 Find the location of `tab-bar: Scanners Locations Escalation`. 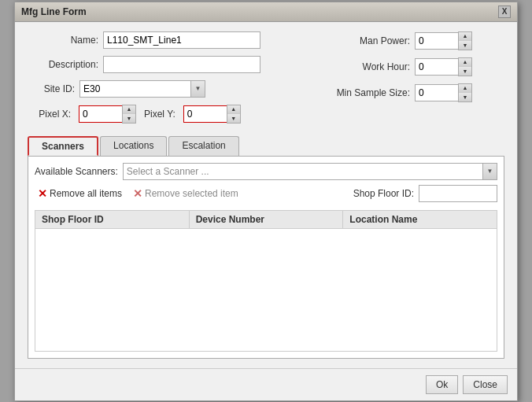

tab-bar: Scanners Locations Escalation is located at coordinates (266, 146).